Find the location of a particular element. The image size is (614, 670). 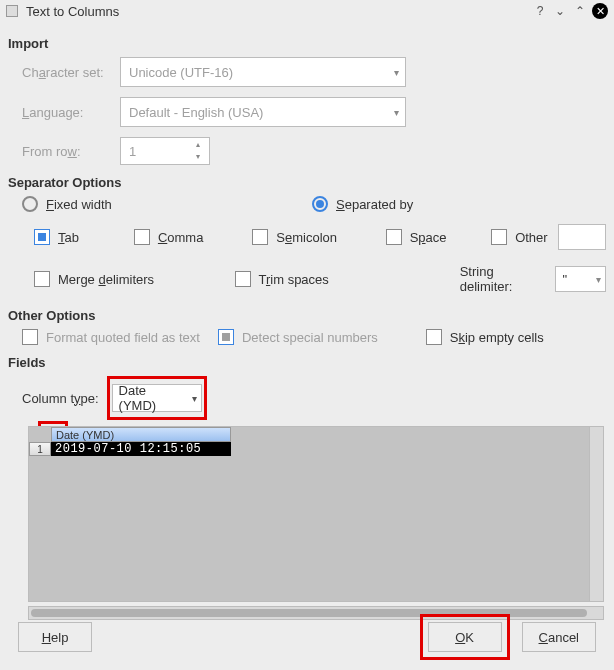

fromrow-label: From row: is located at coordinates (67, 152).